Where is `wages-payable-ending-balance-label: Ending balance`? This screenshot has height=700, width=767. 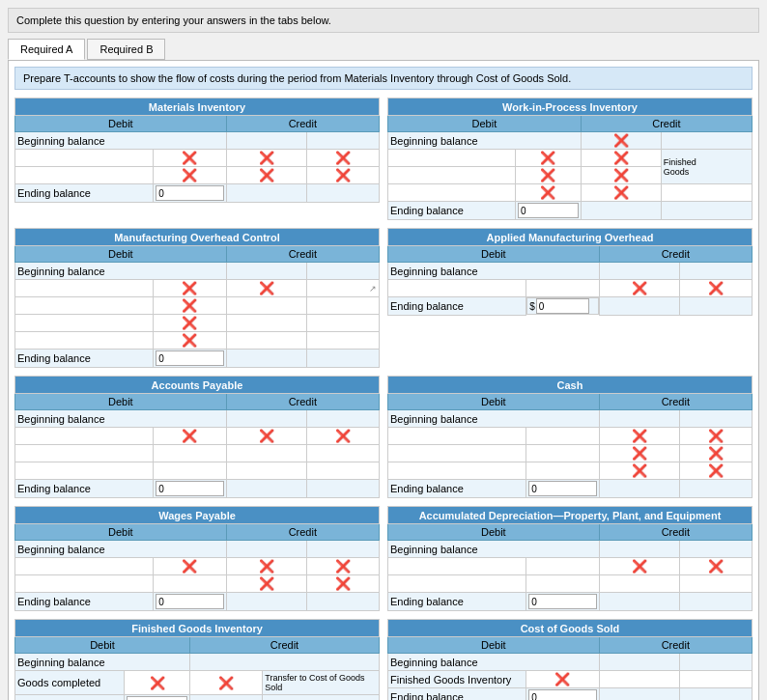 wages-payable-ending-balance-label: Ending balance is located at coordinates (85, 602).